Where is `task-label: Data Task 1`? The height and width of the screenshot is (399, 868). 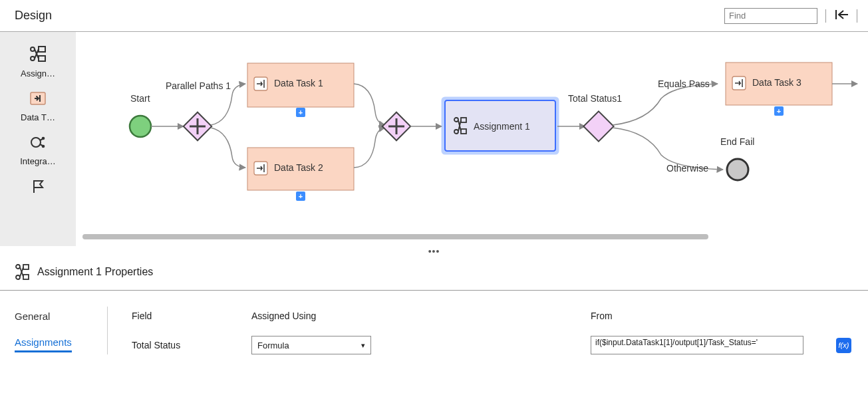
task-label: Data Task 1 is located at coordinates (299, 83).